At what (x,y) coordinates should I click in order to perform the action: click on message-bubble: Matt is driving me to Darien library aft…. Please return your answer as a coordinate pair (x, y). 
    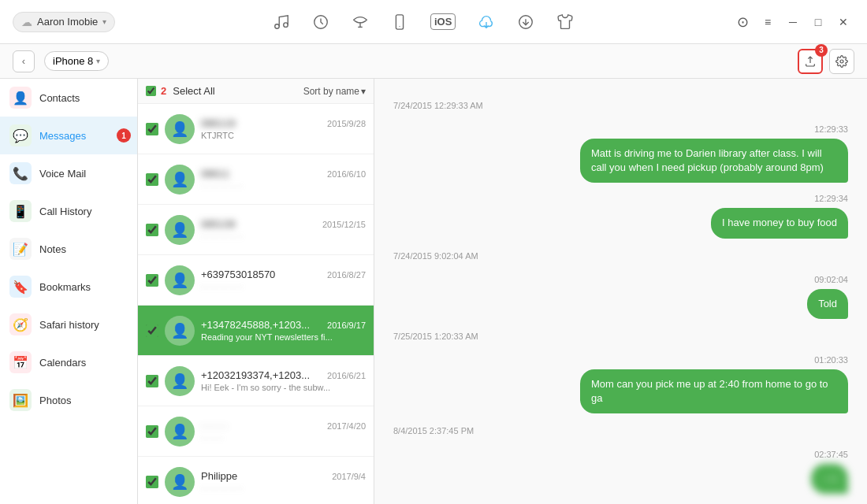
    Looking at the image, I should click on (714, 161).